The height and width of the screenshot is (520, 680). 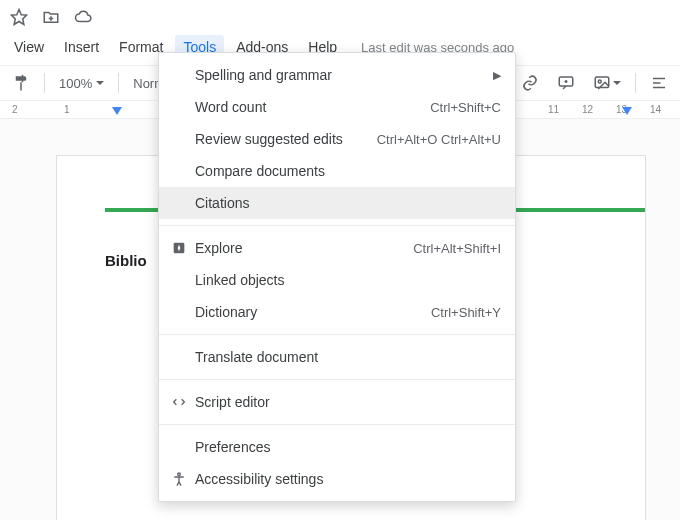 What do you see at coordinates (346, 402) in the screenshot?
I see `menu-item-label: Script editor` at bounding box center [346, 402].